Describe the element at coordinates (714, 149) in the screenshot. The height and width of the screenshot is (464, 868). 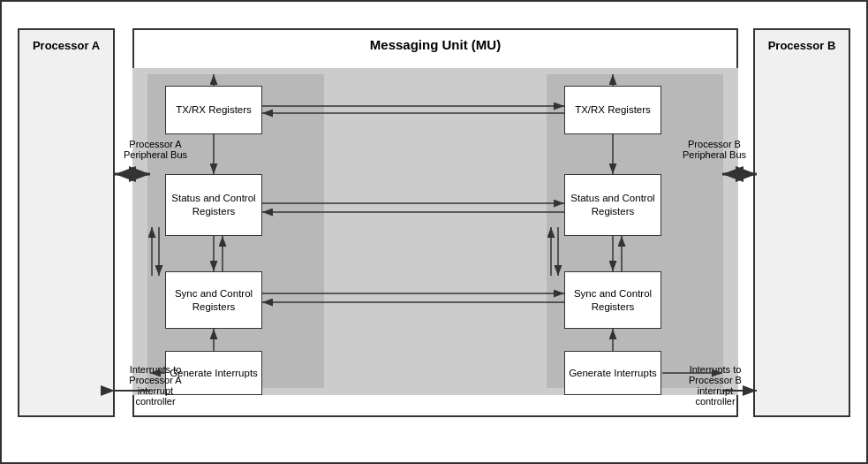
I see `proc-b-bus-label: Processor B Peripheral Bus` at that location.